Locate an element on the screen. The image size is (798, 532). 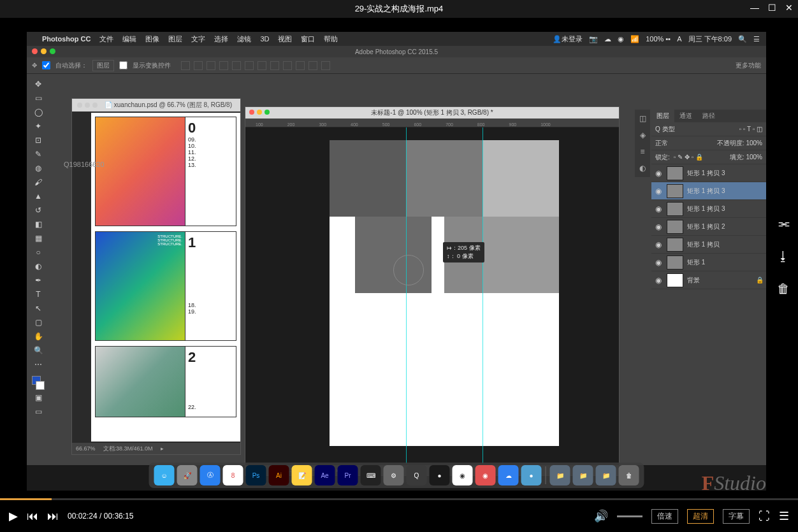
background-color is located at coordinates (40, 385).